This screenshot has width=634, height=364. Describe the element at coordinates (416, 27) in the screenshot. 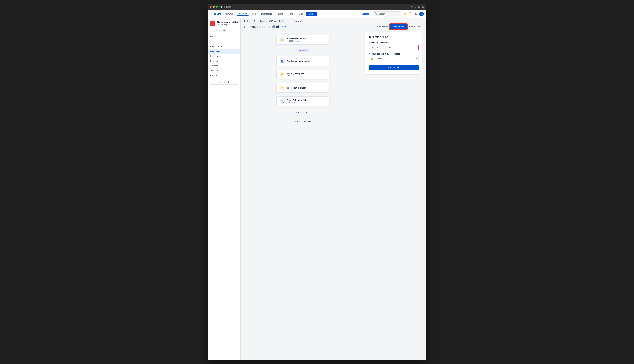

I see `return-to-rules-link: Return to rules` at that location.